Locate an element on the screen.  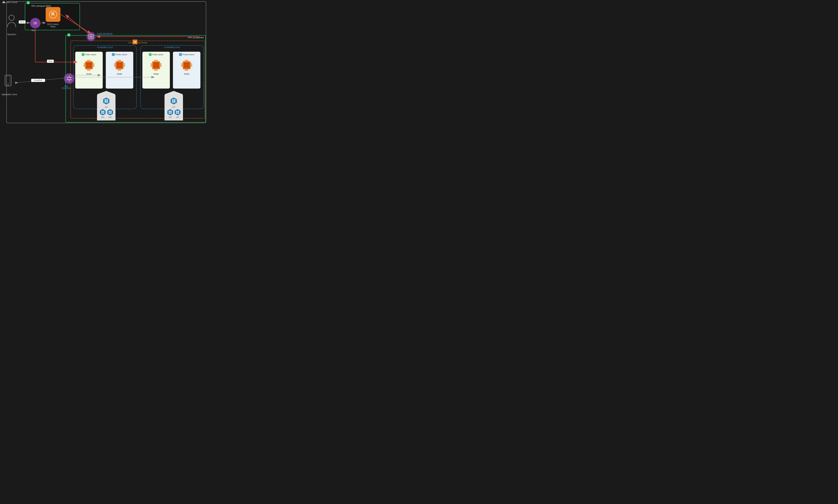
lock-icon-green: 🔒 is located at coordinates (83, 55).